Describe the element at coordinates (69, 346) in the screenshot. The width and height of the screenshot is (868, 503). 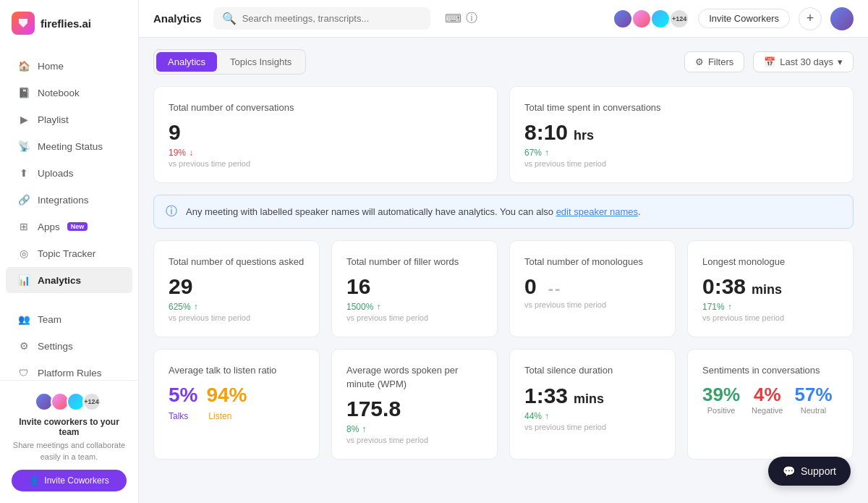
I see `sidebar-item-settings: ⚙ Settings` at that location.